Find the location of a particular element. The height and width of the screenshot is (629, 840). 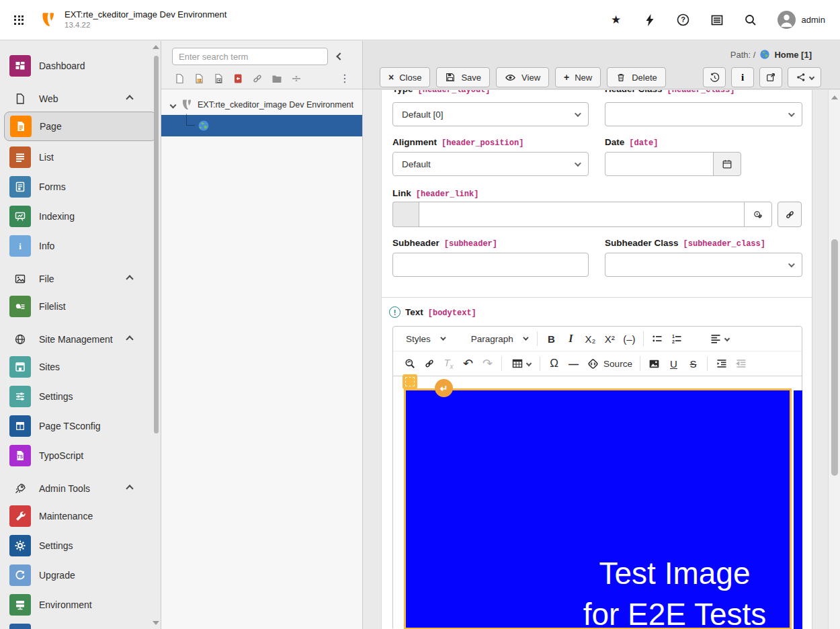

widget-drag-handle-icon is located at coordinates (410, 382).